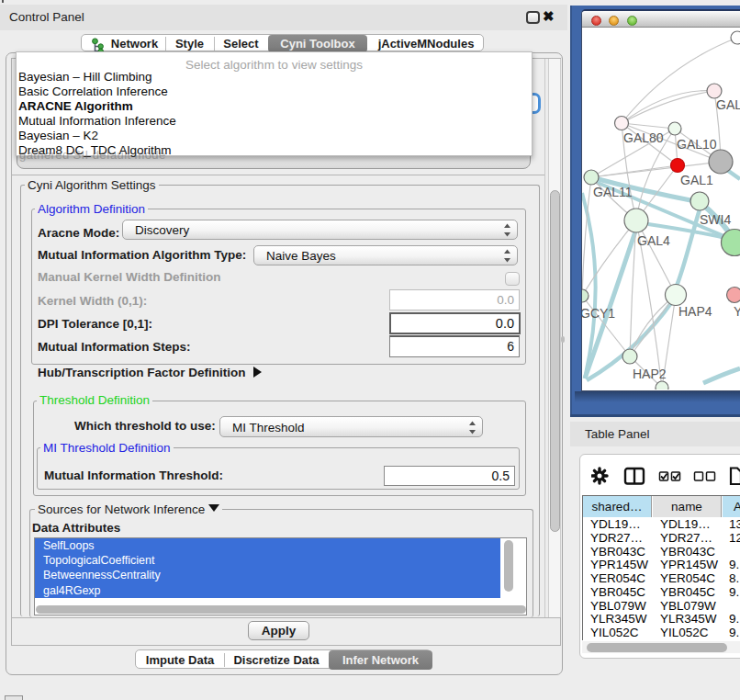  Describe the element at coordinates (696, 311) in the screenshot. I see `svg-text: HAP4` at that location.